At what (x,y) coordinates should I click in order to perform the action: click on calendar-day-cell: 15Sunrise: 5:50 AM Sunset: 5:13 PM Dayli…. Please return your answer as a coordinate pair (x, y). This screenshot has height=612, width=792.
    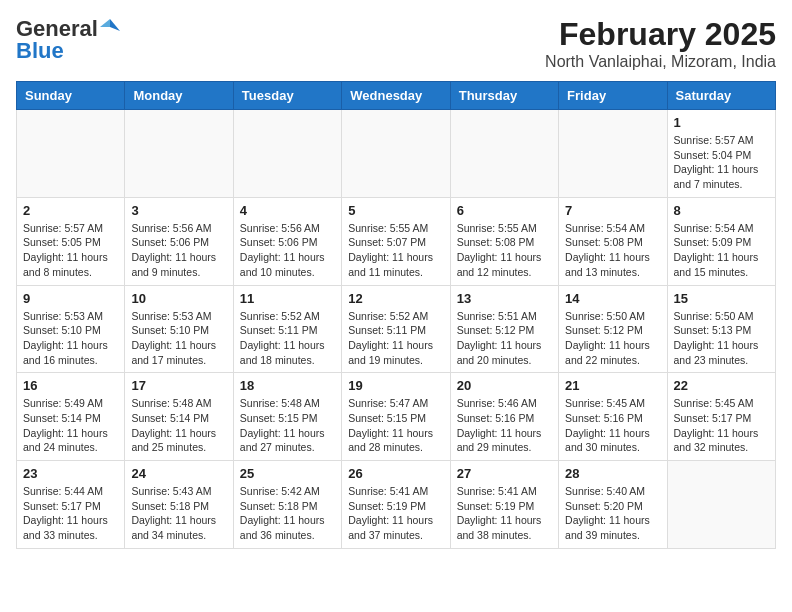
    Looking at the image, I should click on (721, 329).